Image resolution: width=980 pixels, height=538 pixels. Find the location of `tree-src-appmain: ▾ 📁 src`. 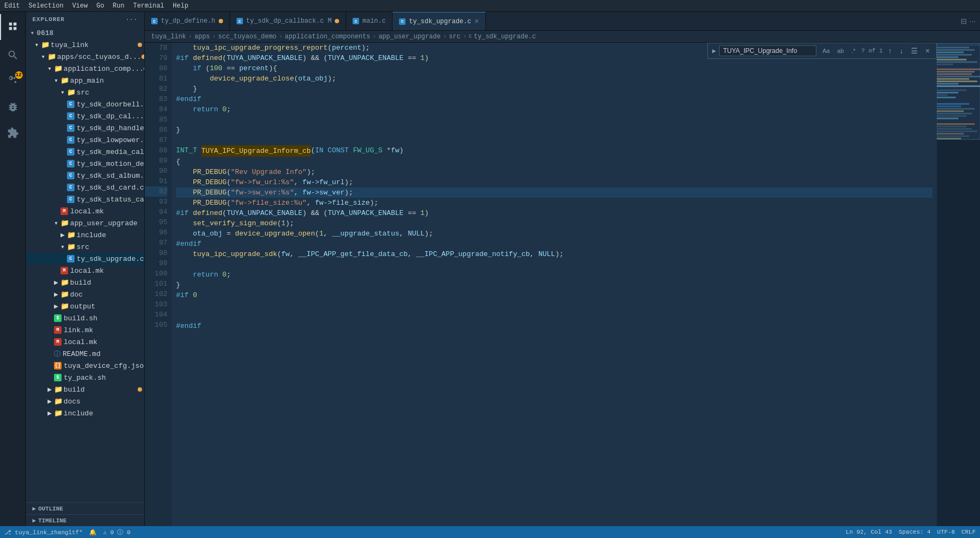

tree-src-appmain: ▾ 📁 src is located at coordinates (85, 92).